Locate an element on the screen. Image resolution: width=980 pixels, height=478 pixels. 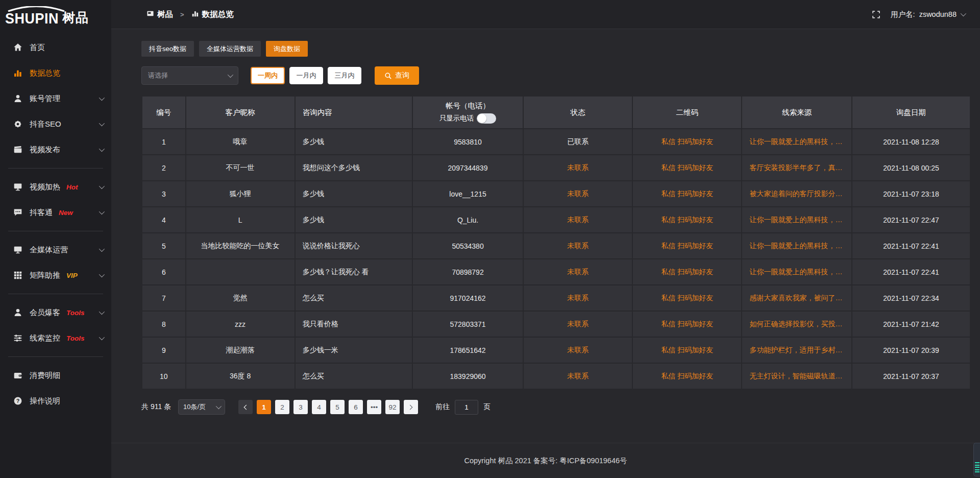
table-row: 9潮起潮落多少钱一米178651642未联系私信 扫码加好友多功能护栏灯，适用于… is located at coordinates (556, 350).